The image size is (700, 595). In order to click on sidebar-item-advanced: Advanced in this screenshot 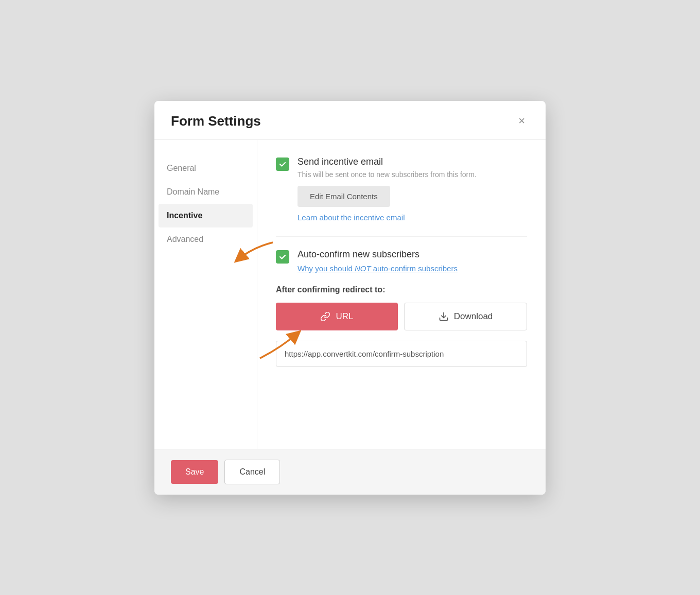, I will do `click(206, 239)`.